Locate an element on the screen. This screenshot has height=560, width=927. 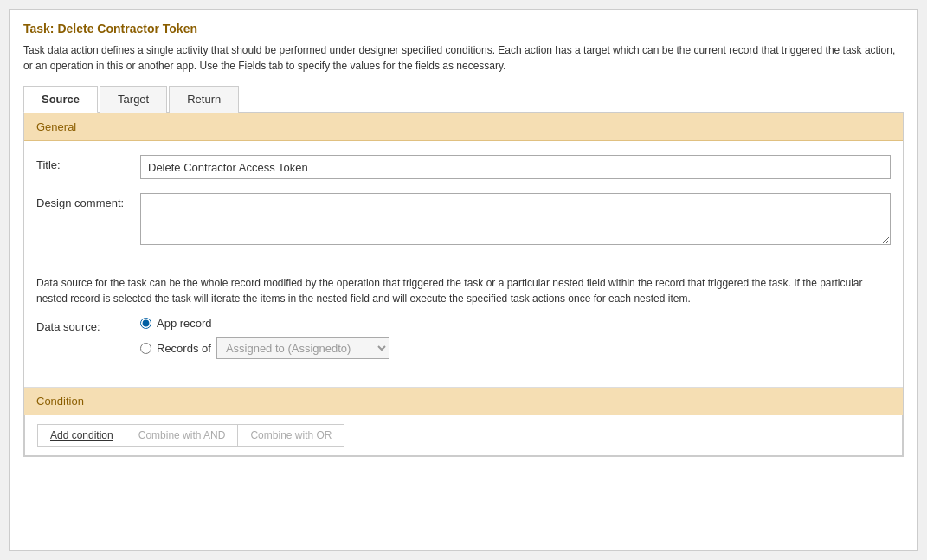
tab-target: Target is located at coordinates (133, 100).